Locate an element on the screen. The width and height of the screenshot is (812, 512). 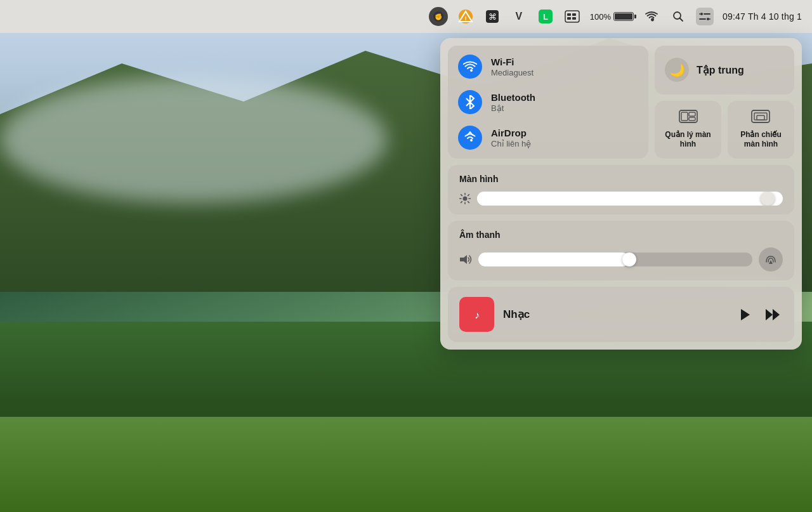
display-row: Quản lý màn hình Phản chiếu màn hình is located at coordinates (724, 129).